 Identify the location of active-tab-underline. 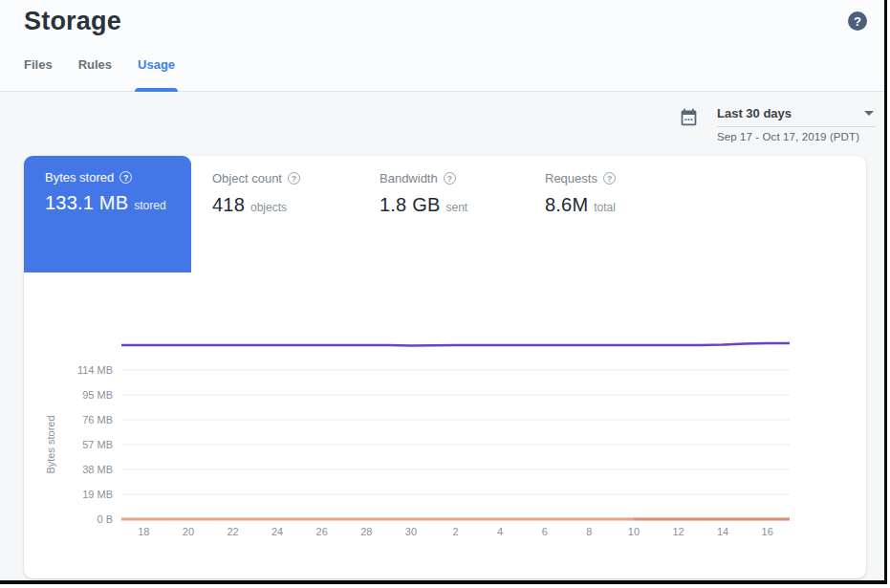
(157, 90).